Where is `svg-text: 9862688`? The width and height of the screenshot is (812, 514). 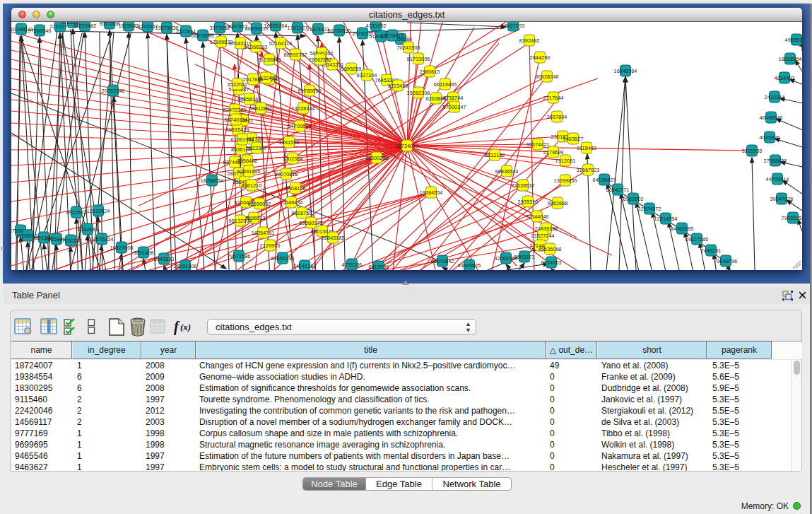 svg-text: 9862688 is located at coordinates (558, 204).